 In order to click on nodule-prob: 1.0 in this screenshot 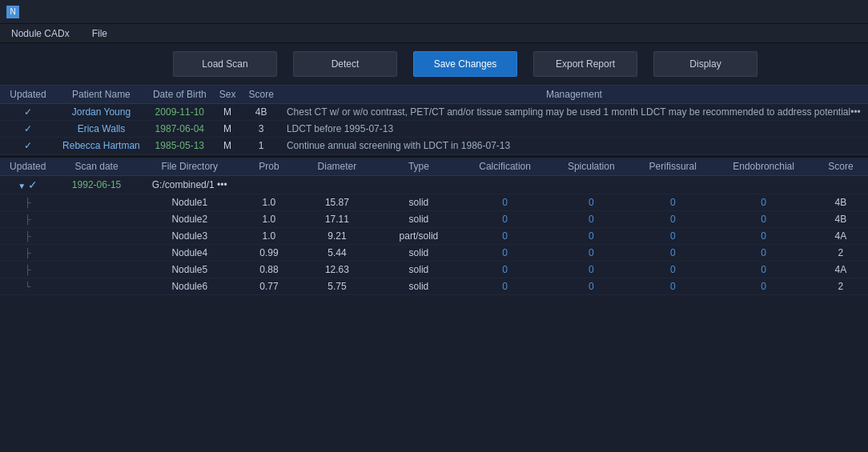, I will do `click(269, 219)`.